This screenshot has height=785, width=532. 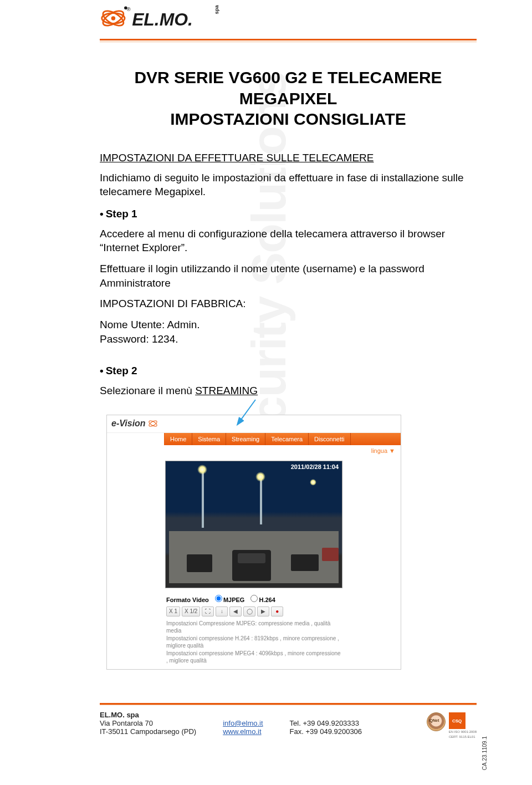 I want to click on csq-badge-icon: CSQ, so click(x=457, y=721).